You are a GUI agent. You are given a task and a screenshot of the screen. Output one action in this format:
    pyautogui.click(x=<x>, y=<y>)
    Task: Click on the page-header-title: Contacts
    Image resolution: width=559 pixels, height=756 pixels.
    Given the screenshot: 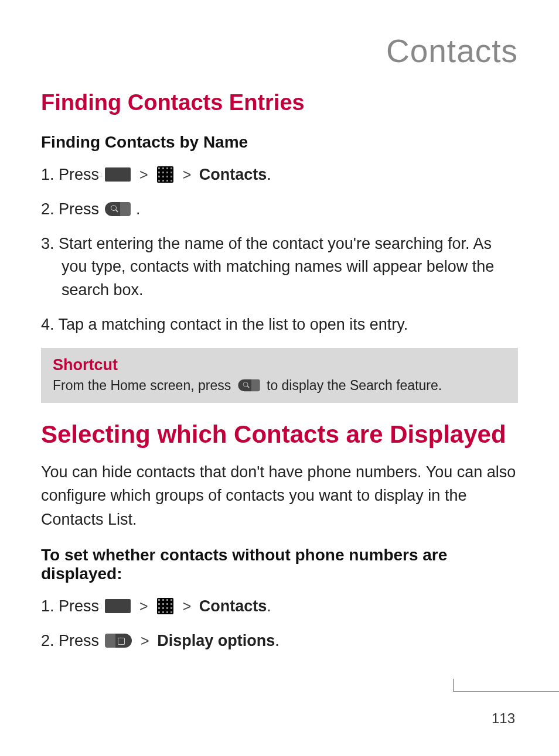 What is the action you would take?
    pyautogui.click(x=280, y=51)
    